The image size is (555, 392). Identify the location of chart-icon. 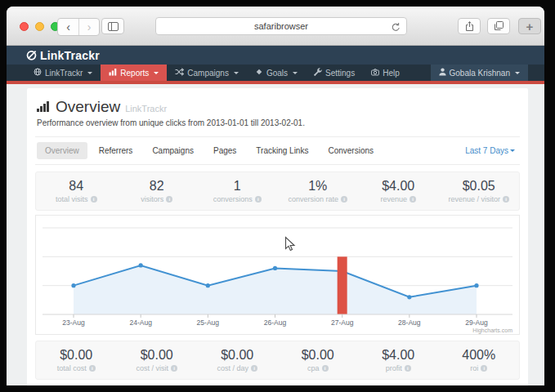
(113, 73).